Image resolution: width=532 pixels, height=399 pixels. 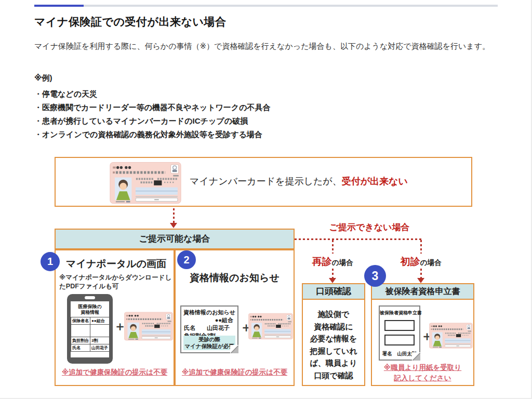 I want to click on table-cell: 負担割合, so click(x=81, y=341).